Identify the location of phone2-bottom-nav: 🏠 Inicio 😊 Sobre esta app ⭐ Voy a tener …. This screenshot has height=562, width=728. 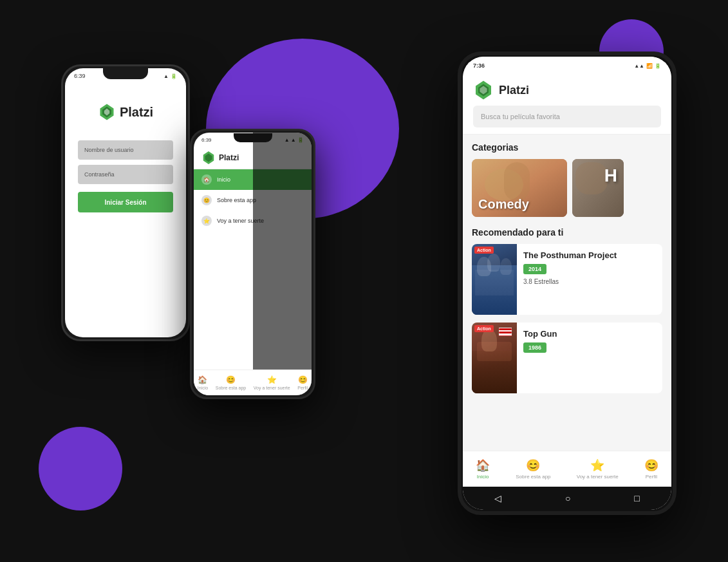
(252, 382).